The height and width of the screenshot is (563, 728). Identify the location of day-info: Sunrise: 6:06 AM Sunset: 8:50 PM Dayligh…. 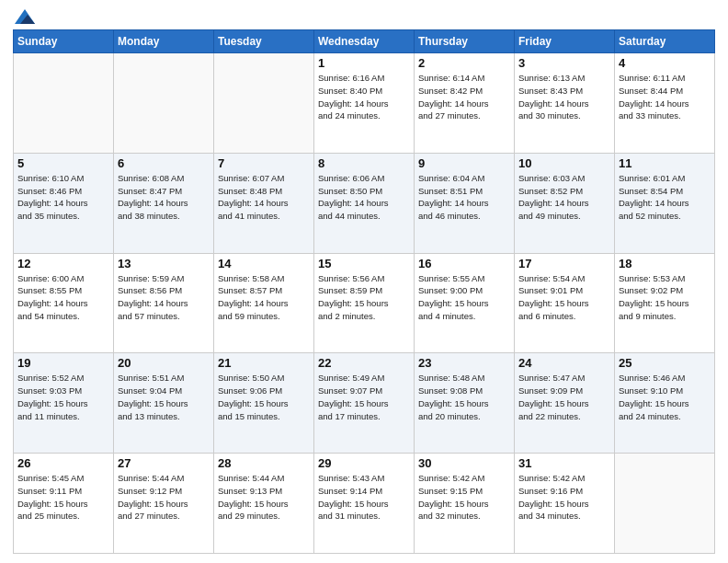
(364, 197).